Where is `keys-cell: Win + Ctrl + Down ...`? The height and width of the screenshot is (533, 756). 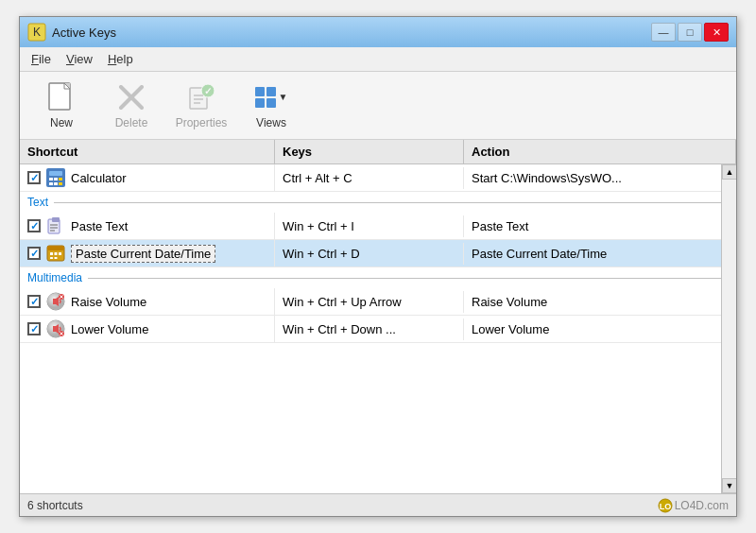
keys-cell: Win + Ctrl + Down ... is located at coordinates (369, 329).